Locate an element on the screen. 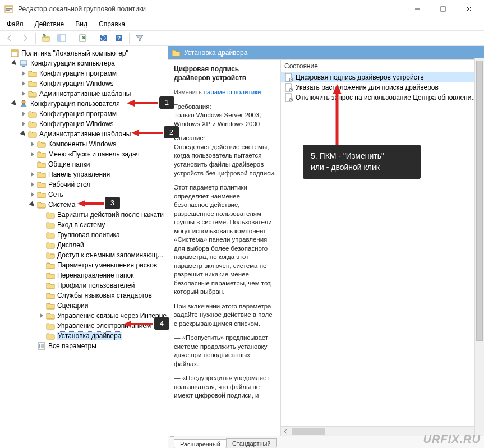 The width and height of the screenshot is (484, 448). tab-extended: Расширенный is located at coordinates (200, 444).